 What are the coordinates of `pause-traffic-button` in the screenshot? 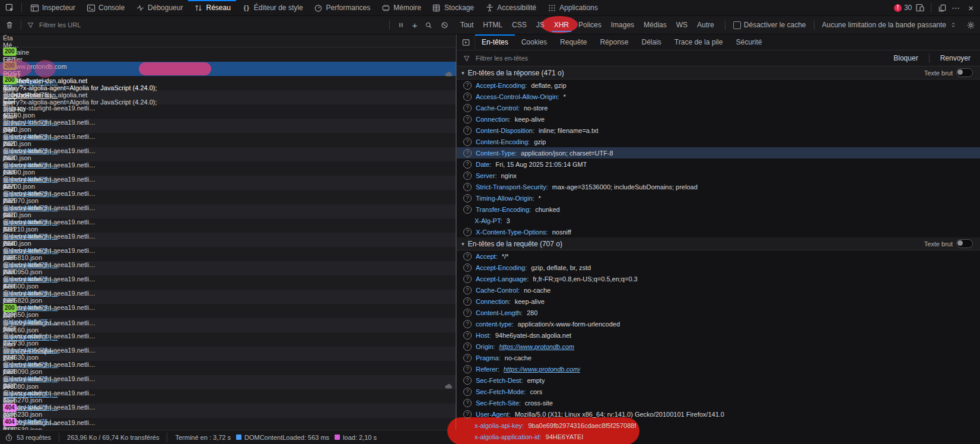 It's located at (401, 25).